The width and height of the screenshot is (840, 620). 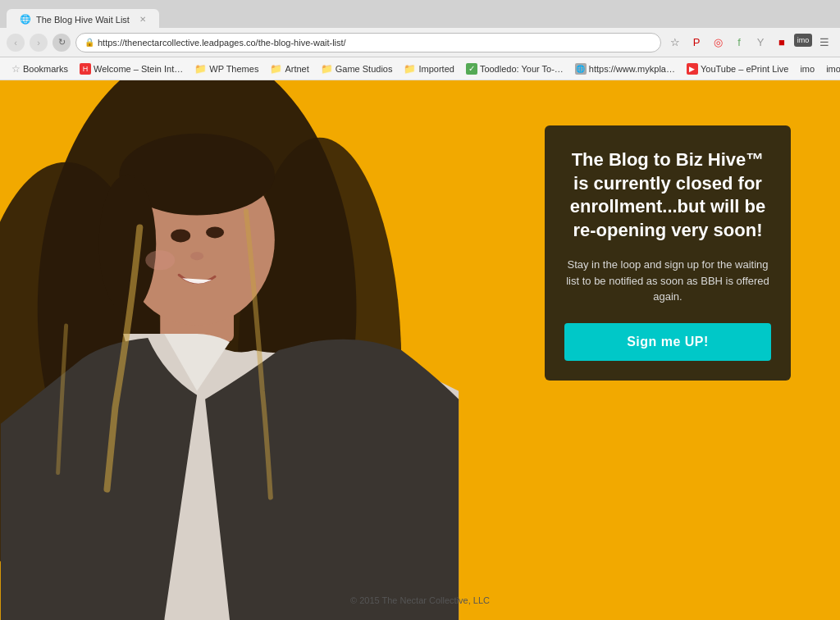 What do you see at coordinates (668, 195) in the screenshot?
I see `card-headline: The Blog to Biz Hive™ is currently close…` at bounding box center [668, 195].